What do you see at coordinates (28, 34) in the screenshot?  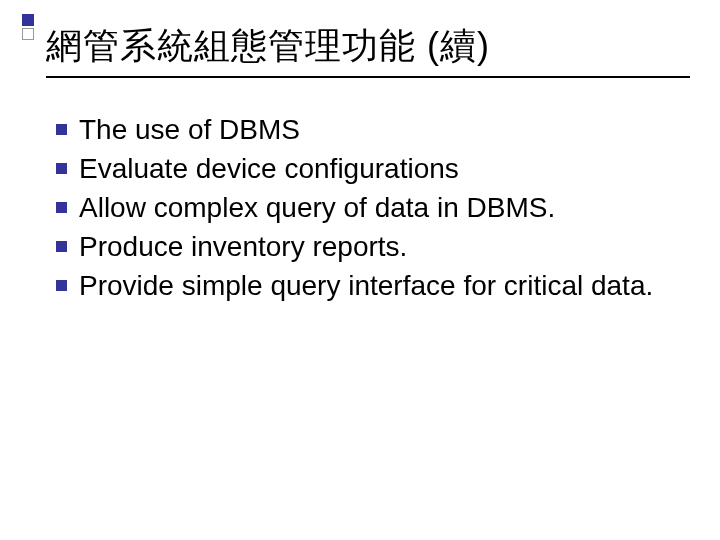 I see `square-outline-icon` at bounding box center [28, 34].